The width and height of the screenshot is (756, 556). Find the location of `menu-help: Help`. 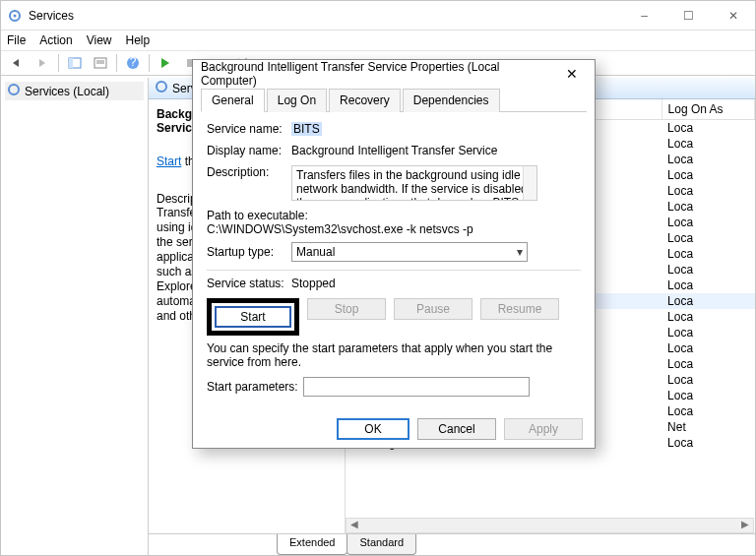

menu-help: Help is located at coordinates (138, 40).